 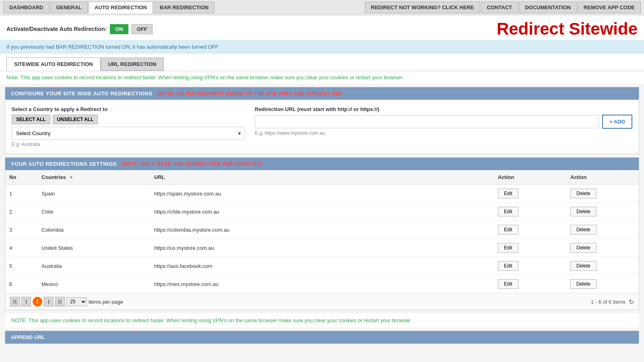 I want to click on configure-header-title: CONFIGURE YOUR SITE WIDE AUTO REDIRECTIO…, so click(x=82, y=93).